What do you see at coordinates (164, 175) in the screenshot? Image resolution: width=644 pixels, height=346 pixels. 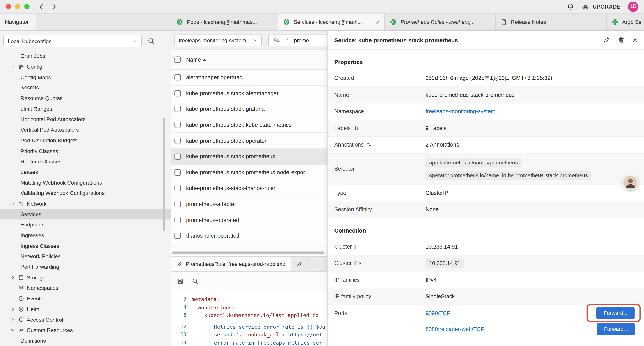 I see `sidebar-scrollbar` at bounding box center [164, 175].